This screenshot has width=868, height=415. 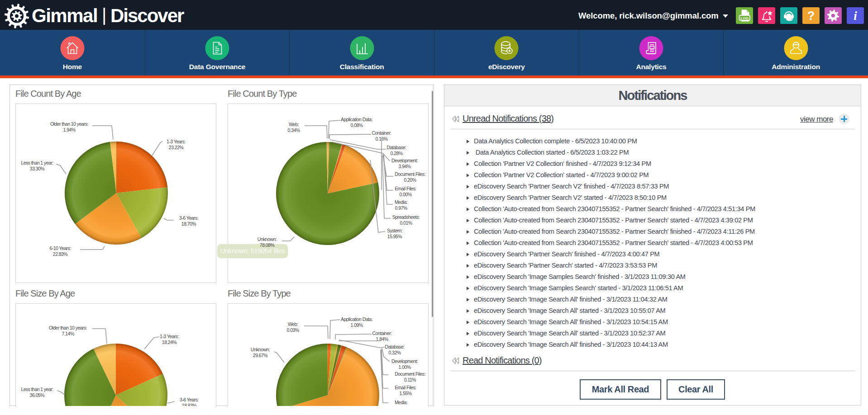 What do you see at coordinates (405, 223) in the screenshot?
I see `svg-text: 0.01%` at bounding box center [405, 223].